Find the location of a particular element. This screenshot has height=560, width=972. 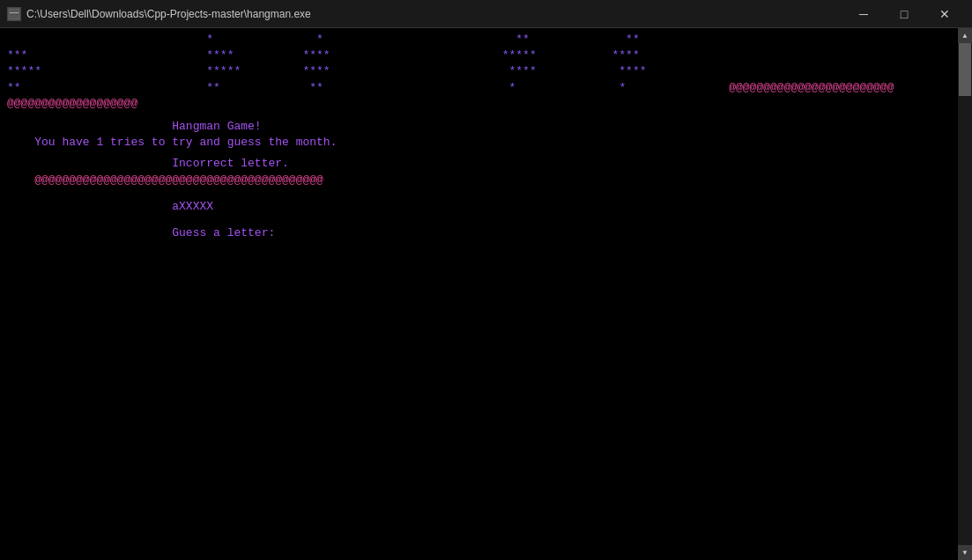

stars-row-1: * * ** ** *** is located at coordinates (479, 40).